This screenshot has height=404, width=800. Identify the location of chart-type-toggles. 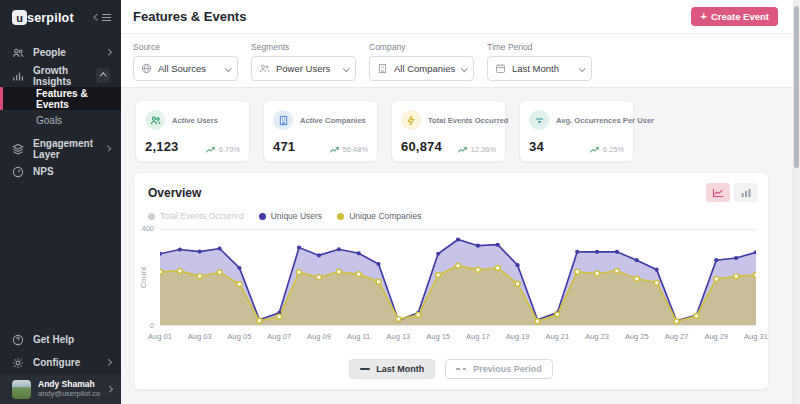
(732, 192).